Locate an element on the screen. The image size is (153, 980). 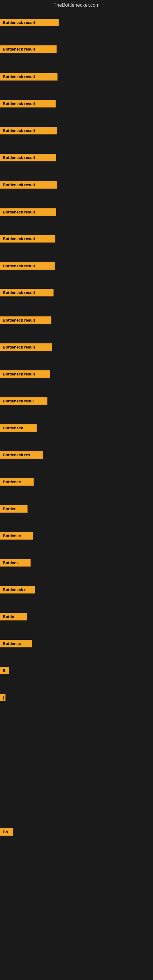
bottleneck-result-item: Bottleneck is located at coordinates (18, 428).